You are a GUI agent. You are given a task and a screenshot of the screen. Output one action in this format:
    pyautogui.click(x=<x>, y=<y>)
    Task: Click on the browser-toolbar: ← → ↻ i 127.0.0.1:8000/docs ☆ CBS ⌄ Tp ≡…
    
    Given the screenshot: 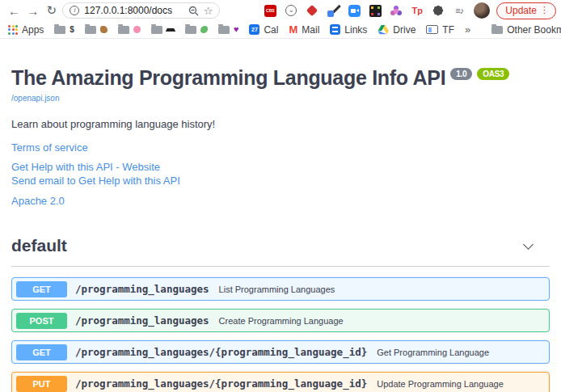 What is the action you would take?
    pyautogui.click(x=280, y=11)
    